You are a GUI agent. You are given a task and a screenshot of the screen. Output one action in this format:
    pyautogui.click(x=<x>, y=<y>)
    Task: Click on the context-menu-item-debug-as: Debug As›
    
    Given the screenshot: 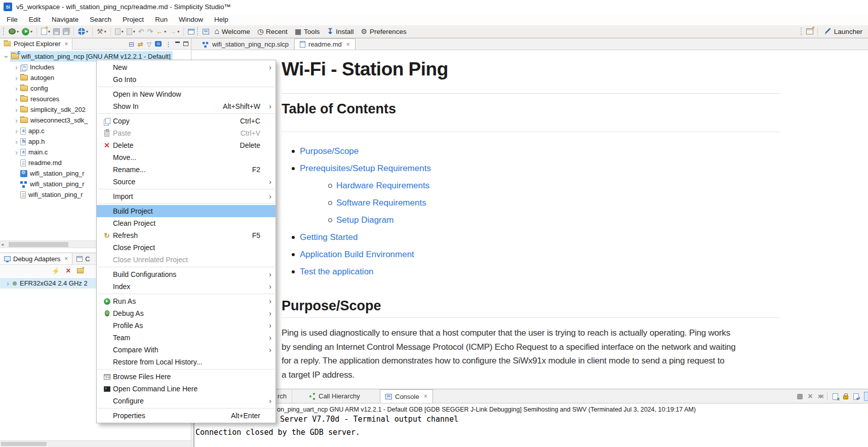 What is the action you would take?
    pyautogui.click(x=186, y=313)
    